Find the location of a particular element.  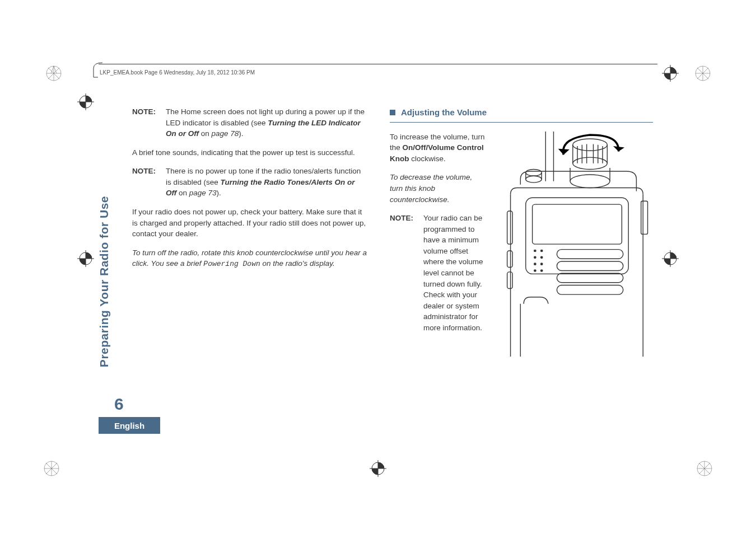

section-sidebar-title: Preparing Your Radio for Use is located at coordinates (104, 282).